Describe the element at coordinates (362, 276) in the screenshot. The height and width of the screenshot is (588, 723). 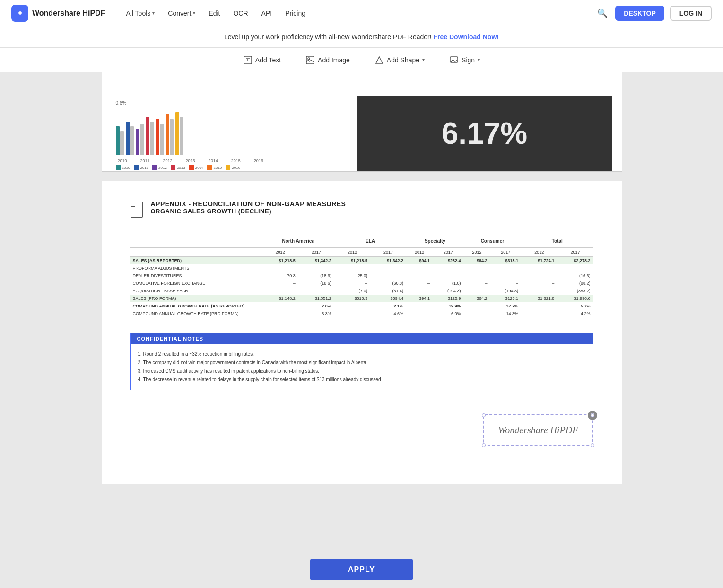
I see `table-row: DEALER DIVESTITURES 70.3 (18.6) (25.0) –…` at that location.